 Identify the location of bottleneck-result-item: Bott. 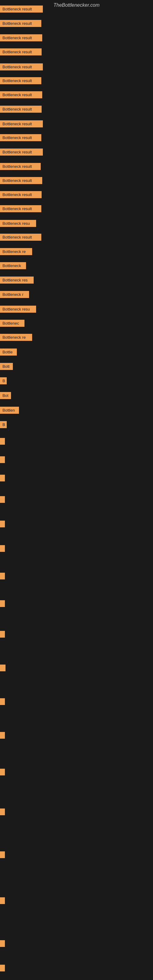
(6, 366).